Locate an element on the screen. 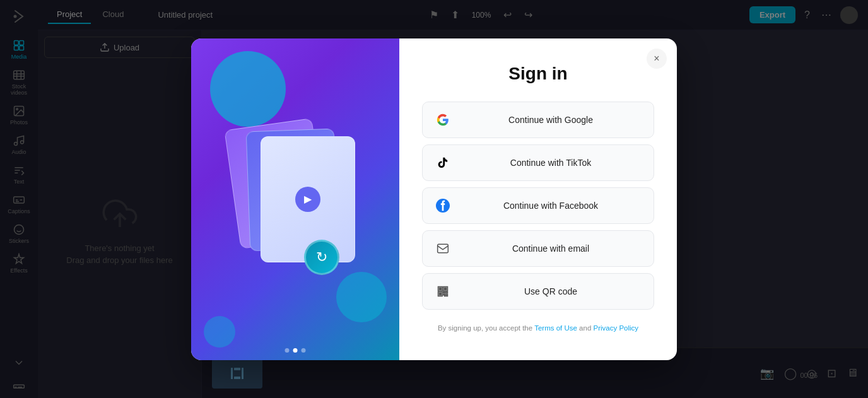 This screenshot has height=398, width=868. tiktok-auth-button: Continue with TikTok is located at coordinates (538, 163).